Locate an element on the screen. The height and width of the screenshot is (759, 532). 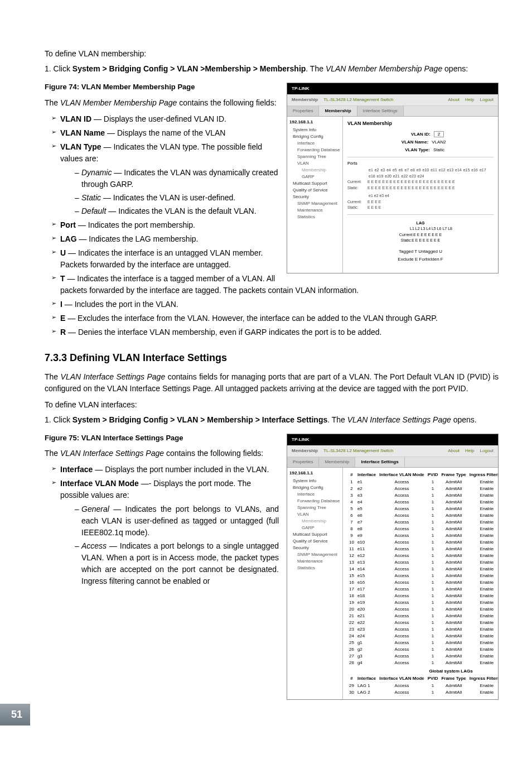
field-t: T is located at coordinates (62, 278).